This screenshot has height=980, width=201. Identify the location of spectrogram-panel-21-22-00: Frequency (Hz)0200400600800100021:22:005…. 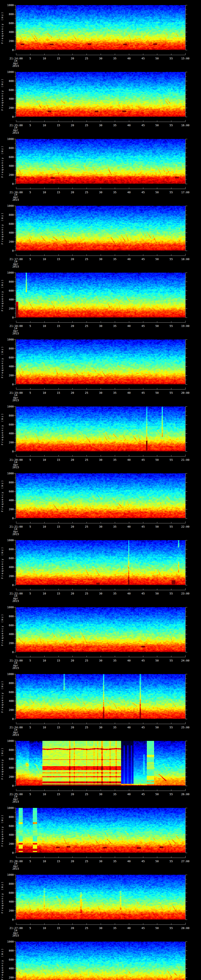
(100, 568).